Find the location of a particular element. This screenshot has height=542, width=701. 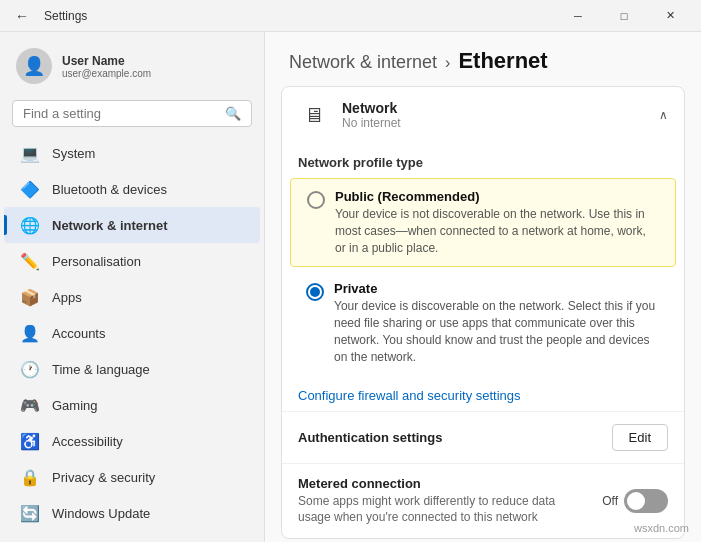

private-option-text: Private Your device is discoverable on t… is located at coordinates (497, 323).